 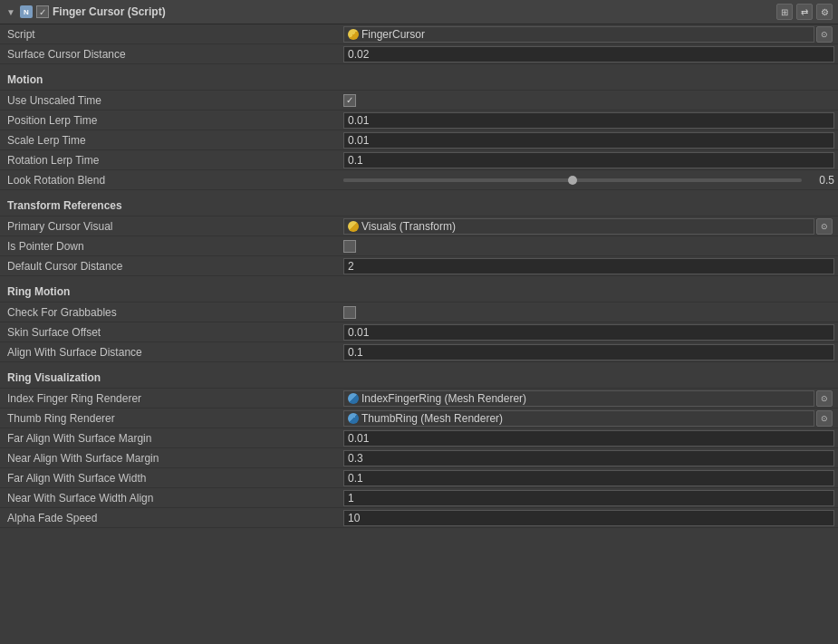 What do you see at coordinates (589, 54) in the screenshot?
I see `surface-cursor-distance-value` at bounding box center [589, 54].